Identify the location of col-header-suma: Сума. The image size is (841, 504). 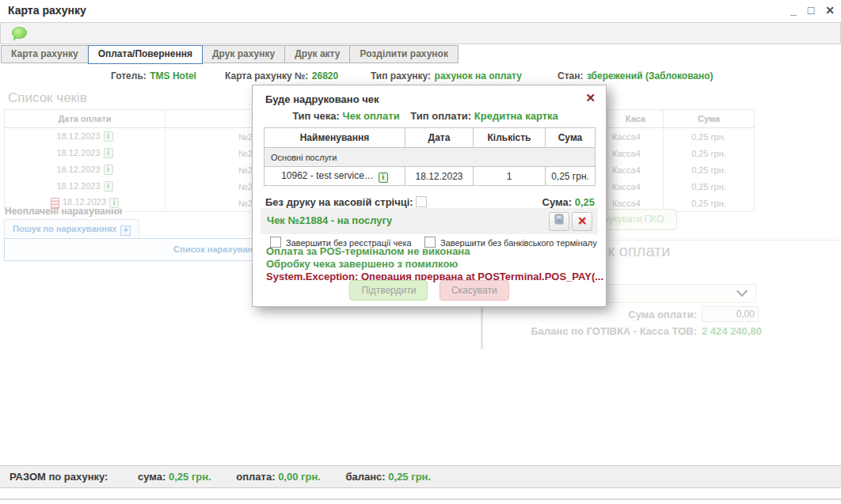
(710, 119).